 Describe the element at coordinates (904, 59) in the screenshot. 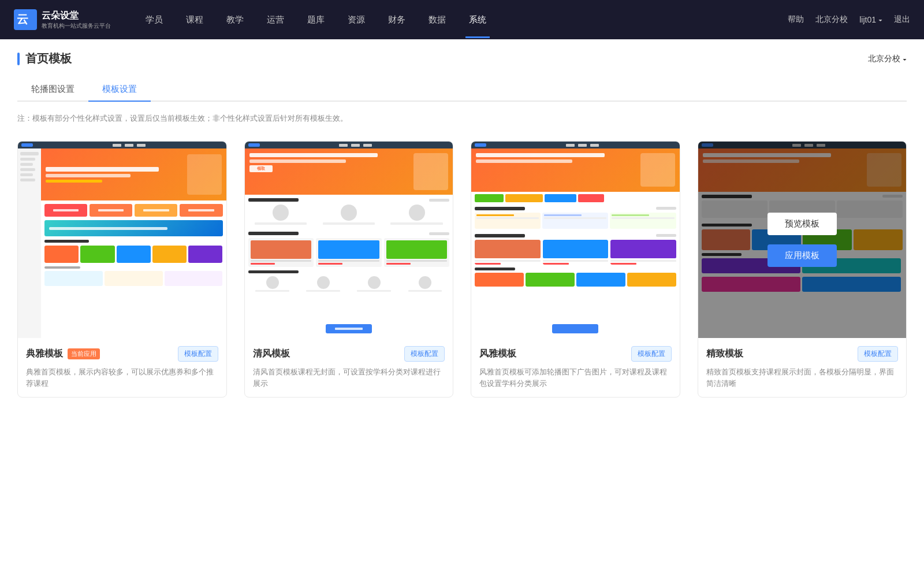

I see `branch-chevron-icon: ▾` at that location.